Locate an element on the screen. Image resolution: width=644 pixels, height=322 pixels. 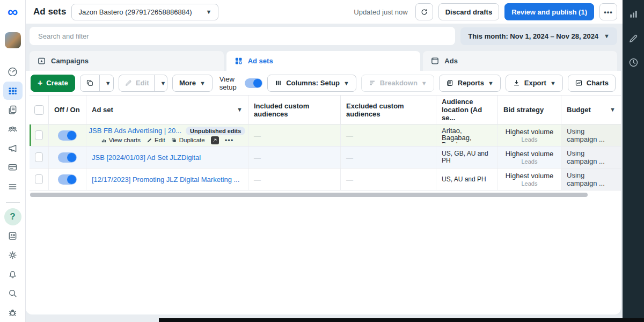
col-header-included: Included custom audiences is located at coordinates (295, 109).